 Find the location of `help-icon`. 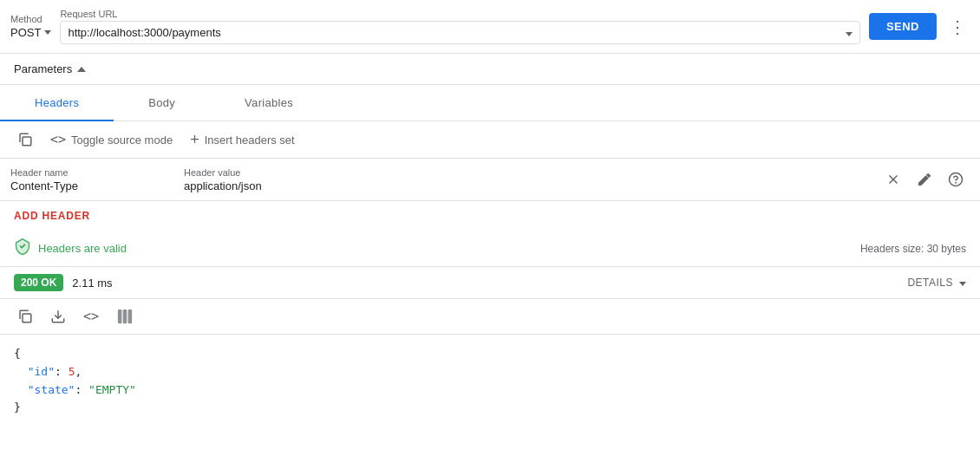

help-icon is located at coordinates (956, 179).